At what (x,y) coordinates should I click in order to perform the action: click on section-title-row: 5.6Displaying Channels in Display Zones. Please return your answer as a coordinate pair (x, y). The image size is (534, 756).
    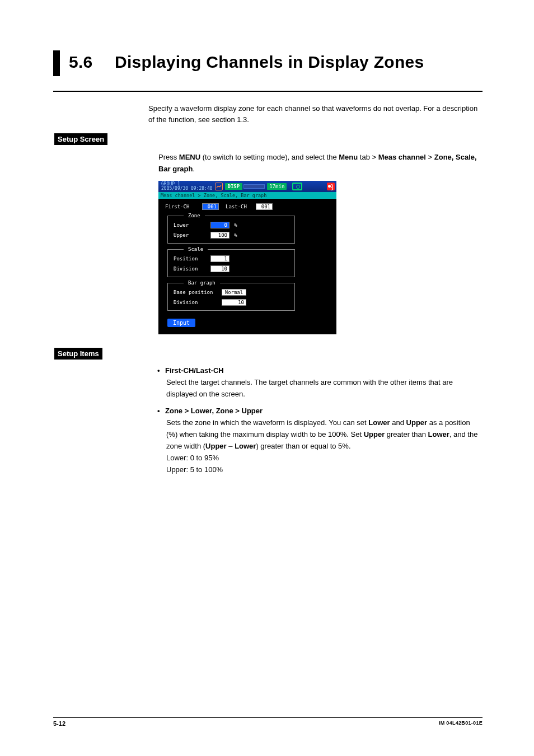
    Looking at the image, I should click on (268, 63).